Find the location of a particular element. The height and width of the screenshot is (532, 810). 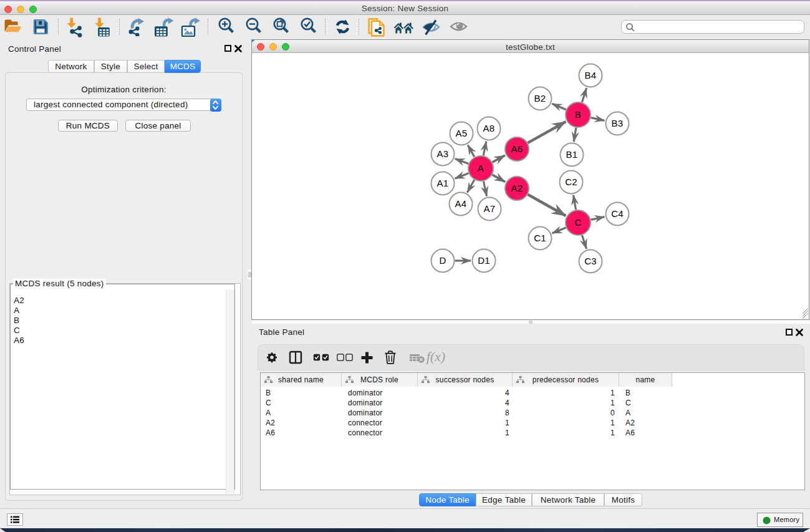

svg-text: D1 is located at coordinates (484, 261).